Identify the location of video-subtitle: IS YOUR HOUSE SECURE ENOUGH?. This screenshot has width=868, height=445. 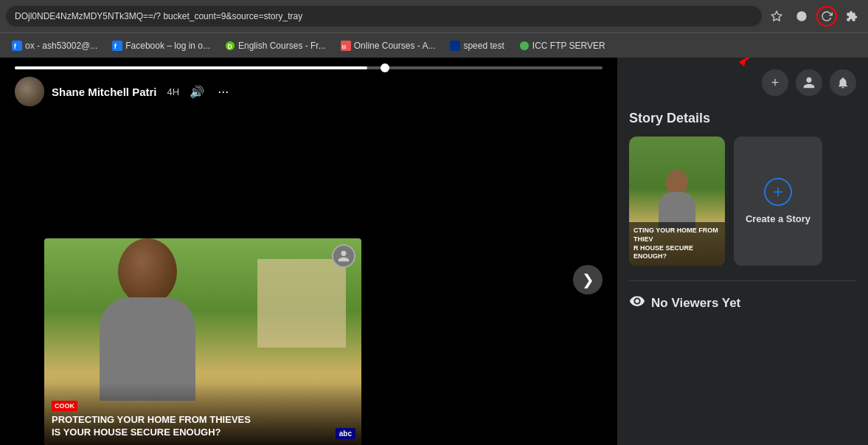
(203, 432).